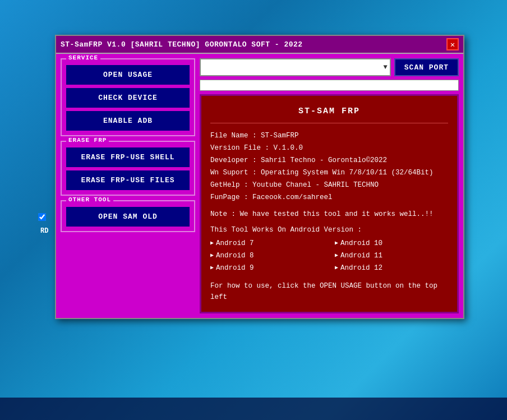 Image resolution: width=507 pixels, height=420 pixels. What do you see at coordinates (295, 67) in the screenshot?
I see `port-dropdown-wrapper: ▼` at bounding box center [295, 67].